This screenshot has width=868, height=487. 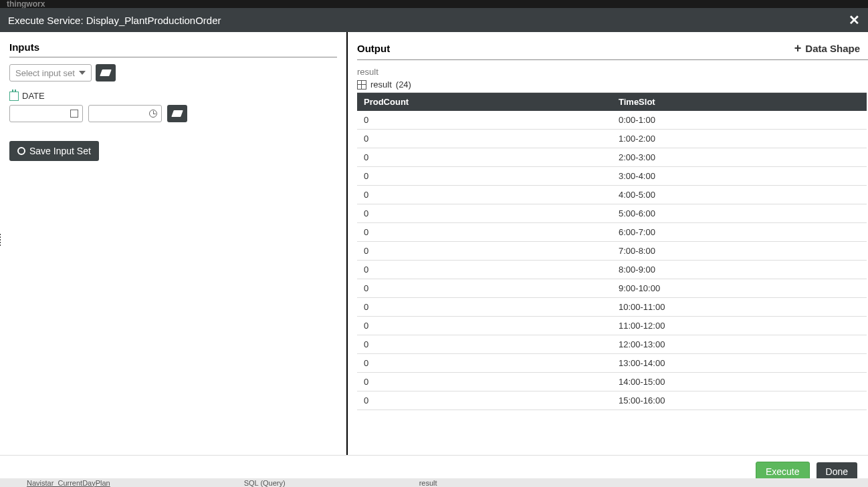 What do you see at coordinates (740, 232) in the screenshot?
I see `cell-timeslot: 6:00-7:00` at bounding box center [740, 232].